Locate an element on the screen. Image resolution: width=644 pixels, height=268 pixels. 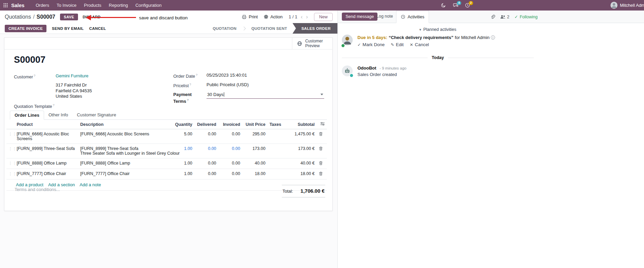
cell-unit-price: 173.00 is located at coordinates (255, 151).